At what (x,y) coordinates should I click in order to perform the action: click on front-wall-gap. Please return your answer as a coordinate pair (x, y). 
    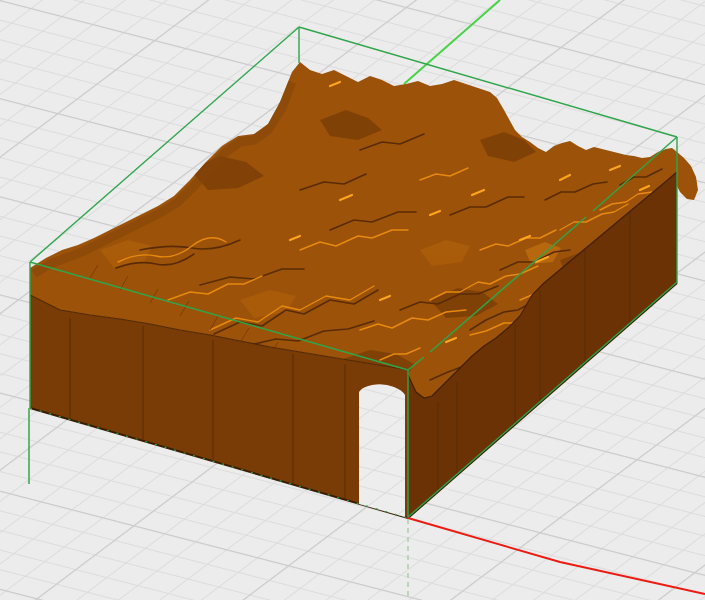
    Looking at the image, I should click on (382, 450).